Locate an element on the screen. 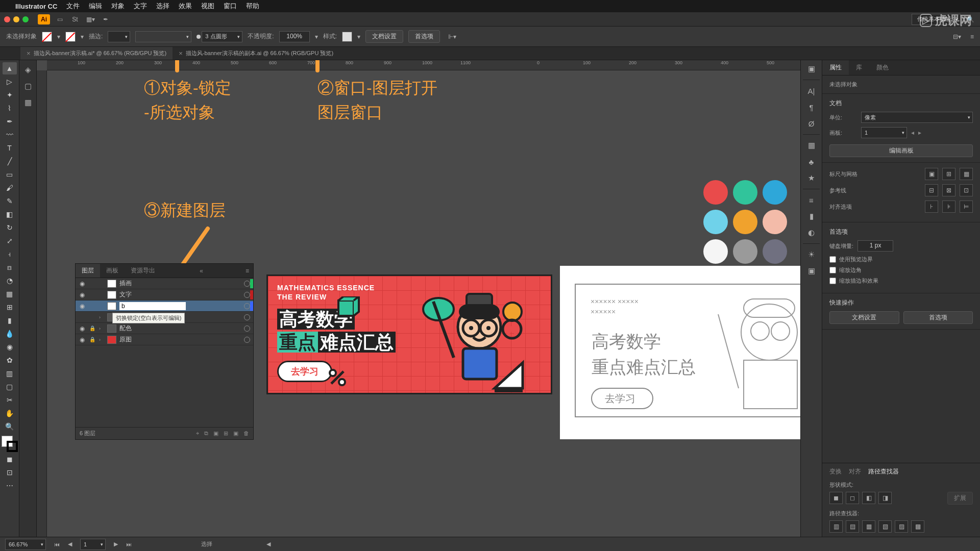  zoom-dropdown: 66.67% is located at coordinates (26, 544).